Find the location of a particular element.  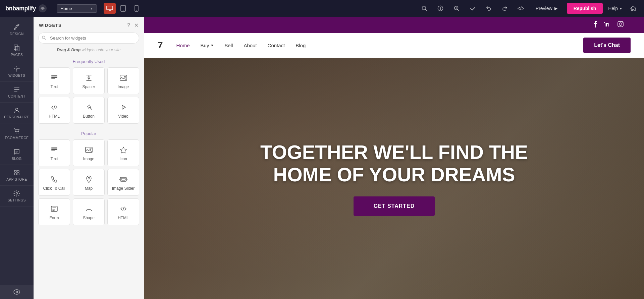

widget-text-1: Text is located at coordinates (54, 81).